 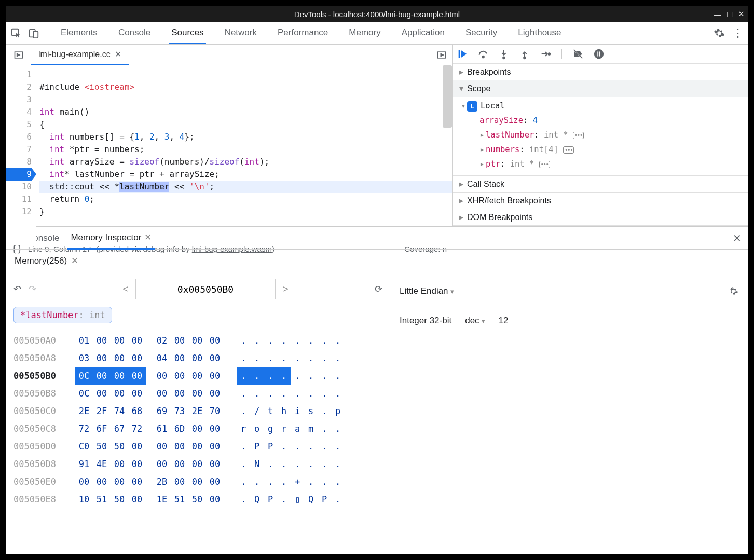 What do you see at coordinates (75, 54) in the screenshot?
I see `file-tab-name: lmi-bug-example.cc` at bounding box center [75, 54].